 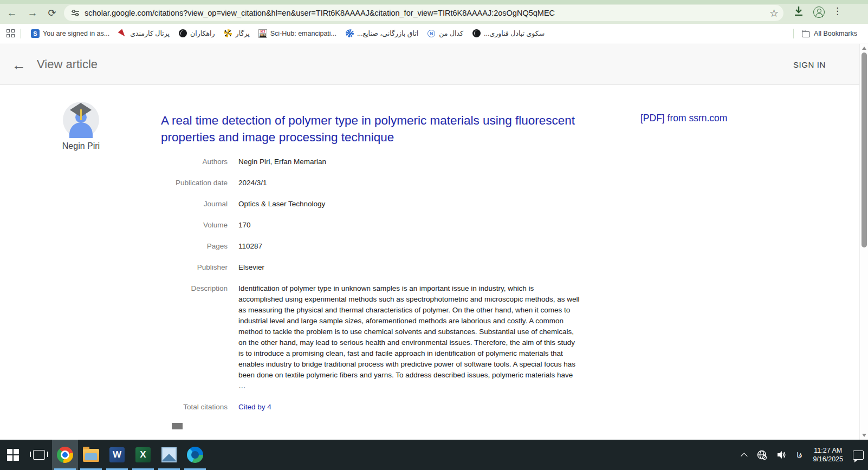 What do you see at coordinates (377, 267) in the screenshot?
I see `field-publisher: Publisher Elsevier` at bounding box center [377, 267].